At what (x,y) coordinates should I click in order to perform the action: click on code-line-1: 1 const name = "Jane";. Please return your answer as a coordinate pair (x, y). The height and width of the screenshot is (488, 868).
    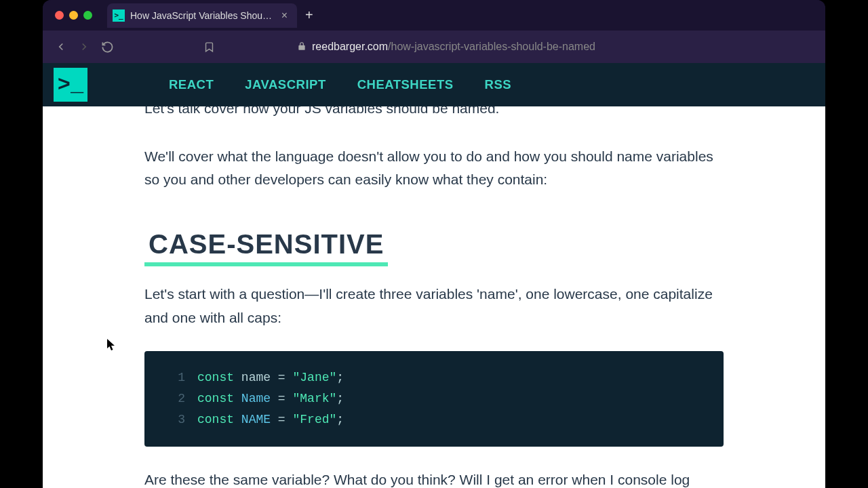
    Looking at the image, I should click on (434, 378).